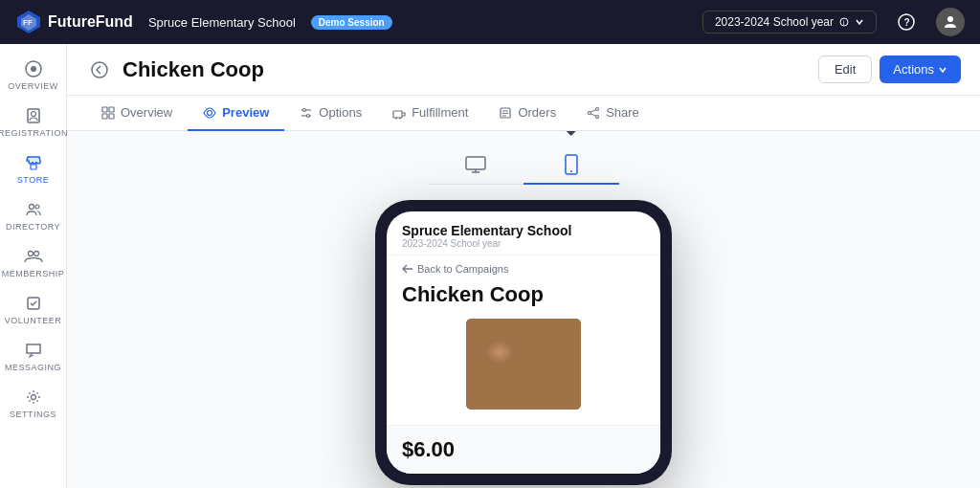  I want to click on info-icon: i, so click(844, 22).